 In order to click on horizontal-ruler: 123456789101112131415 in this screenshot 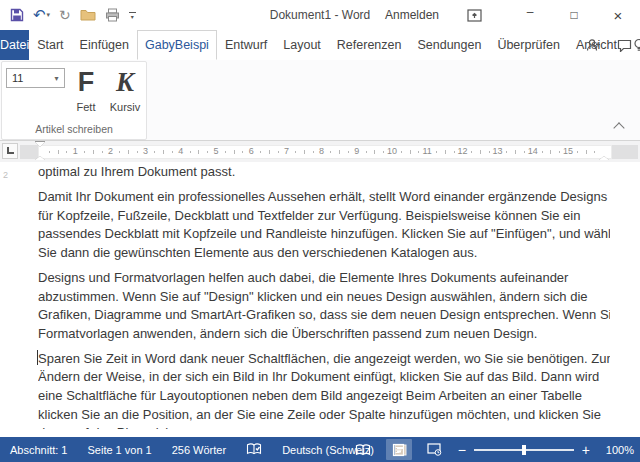, I will do `click(320, 152)`.